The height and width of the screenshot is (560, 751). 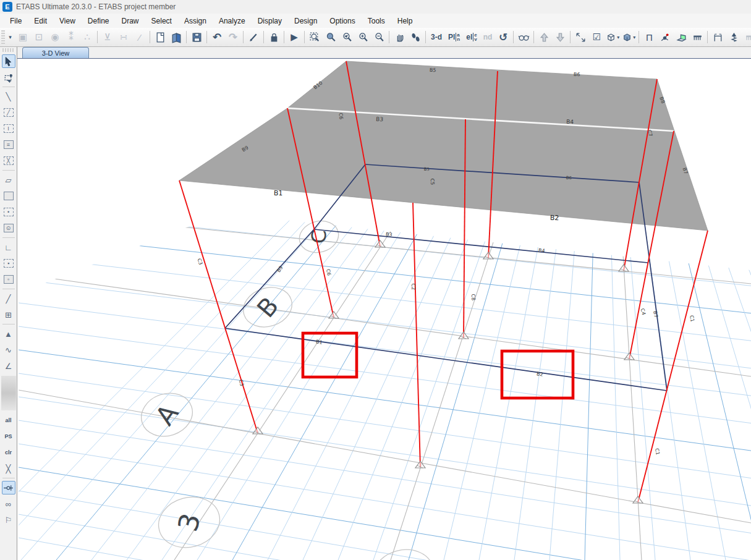 I want to click on main-toolbar: ▾▣⊡◉⁑∴⊻∺⁄↶↷▶3-dPlanelevnd↺☑▾▾Π, so click(x=376, y=37).